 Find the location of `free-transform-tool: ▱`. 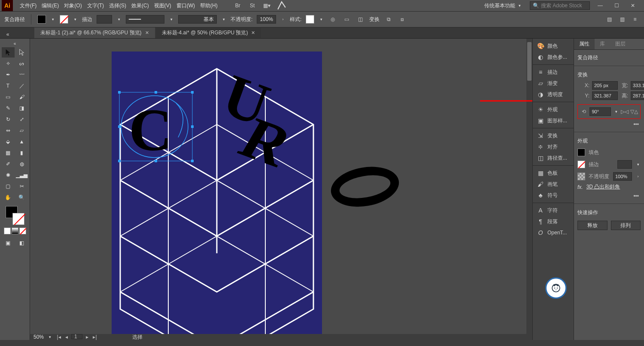

free-transform-tool: ▱ is located at coordinates (22, 131).